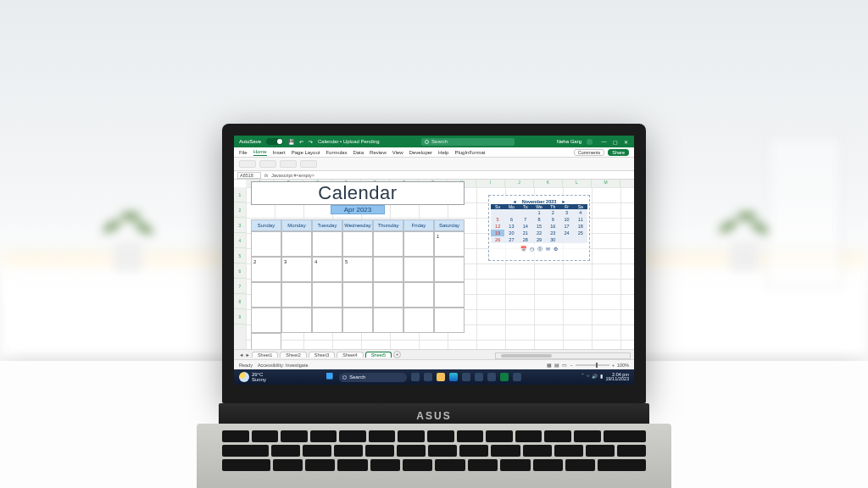 The height and width of the screenshot is (488, 868). Describe the element at coordinates (470, 152) in the screenshot. I see `tab-plugin: PlugInFormat` at that location.